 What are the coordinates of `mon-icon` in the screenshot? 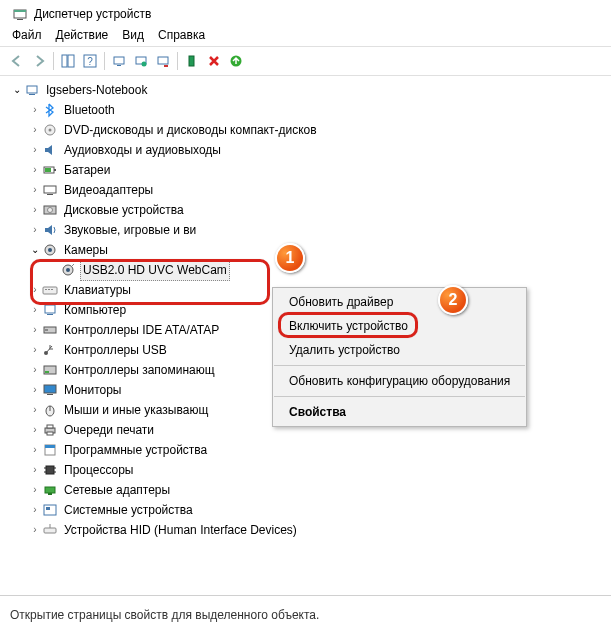 It's located at (50, 390).